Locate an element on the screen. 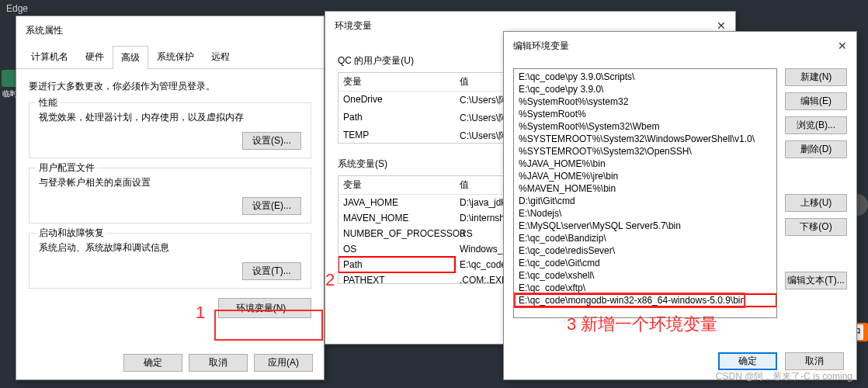  group-desc: 视觉效果，处理器计划，内存使用，以及虚拟内存 is located at coordinates (170, 118).